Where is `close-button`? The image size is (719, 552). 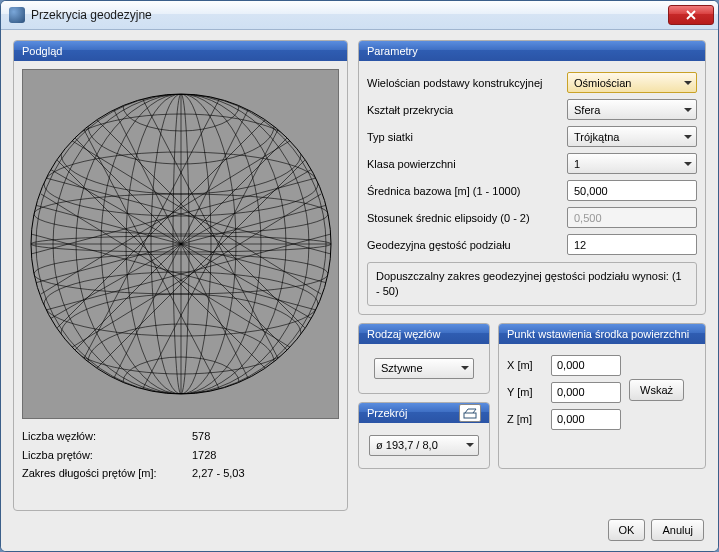 close-button is located at coordinates (691, 15).